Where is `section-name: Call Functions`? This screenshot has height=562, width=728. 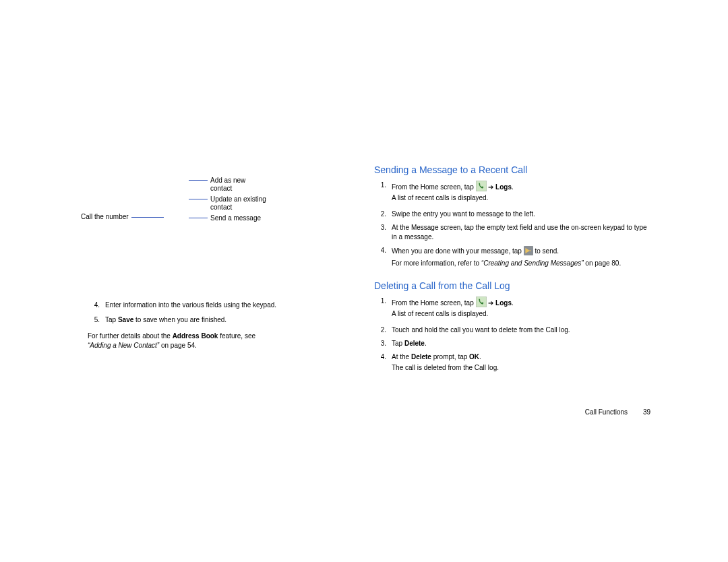
section-name: Call Functions is located at coordinates (607, 412).